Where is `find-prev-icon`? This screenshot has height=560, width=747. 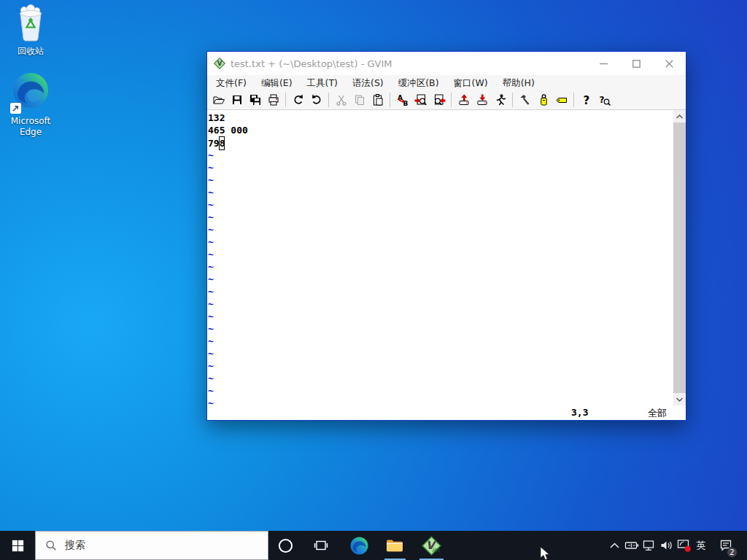
find-prev-icon is located at coordinates (439, 100).